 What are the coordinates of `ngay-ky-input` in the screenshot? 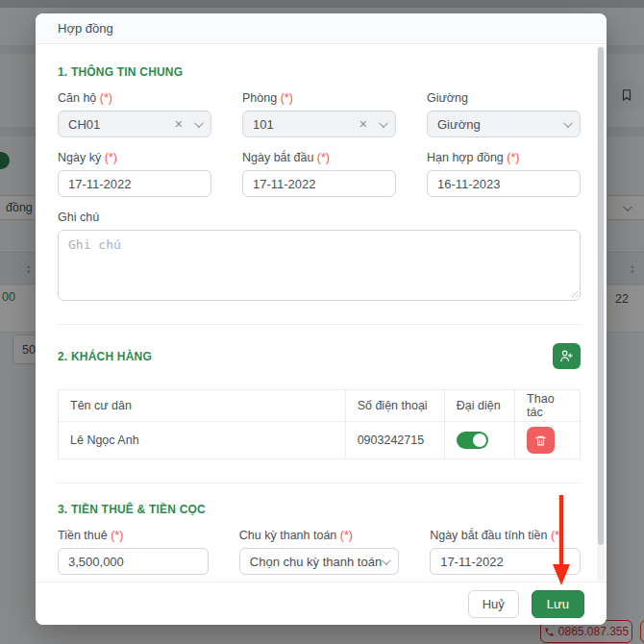 It's located at (135, 184).